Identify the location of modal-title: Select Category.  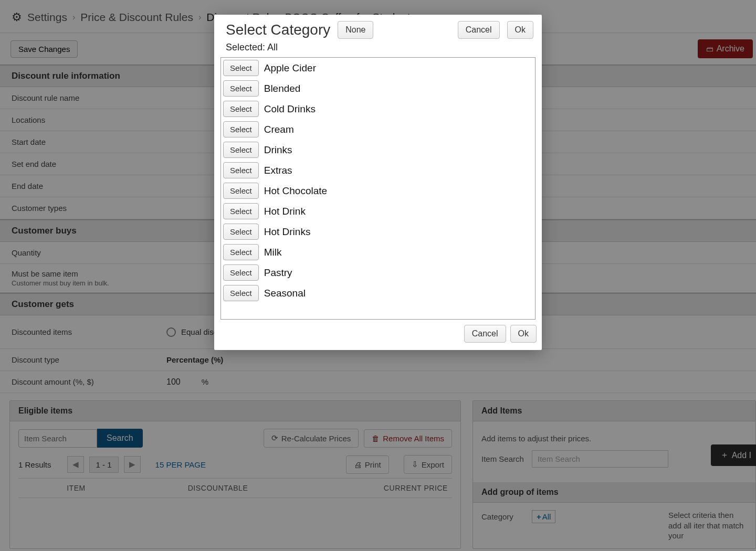
(278, 30).